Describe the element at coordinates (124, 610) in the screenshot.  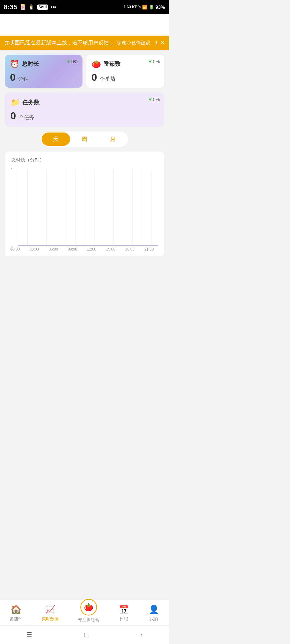
I see `calendar-icon: 📅` at that location.